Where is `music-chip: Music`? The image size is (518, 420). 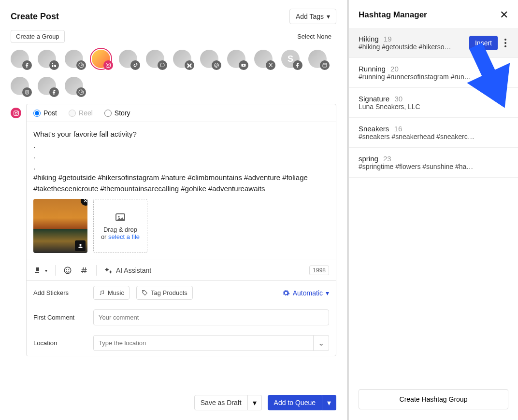
music-chip: Music is located at coordinates (111, 293).